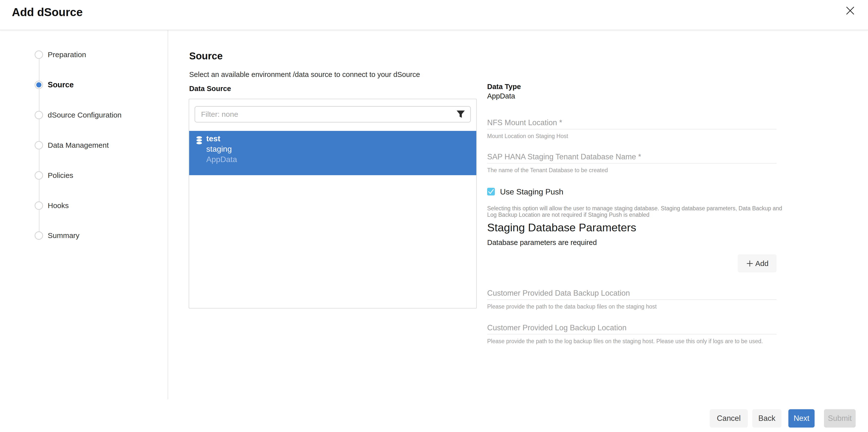  Describe the element at coordinates (632, 328) in the screenshot. I see `field-label: Customer Provided Log Backup Location` at that location.